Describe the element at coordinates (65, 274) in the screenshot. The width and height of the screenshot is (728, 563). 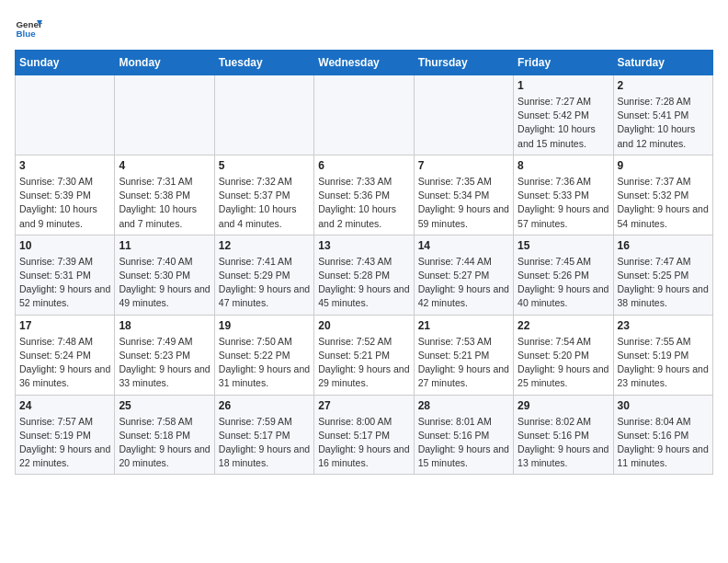
I see `calendar-day: 10Sunrise: 7:39 AM Sunset: 5:31 PM Dayli…` at that location.